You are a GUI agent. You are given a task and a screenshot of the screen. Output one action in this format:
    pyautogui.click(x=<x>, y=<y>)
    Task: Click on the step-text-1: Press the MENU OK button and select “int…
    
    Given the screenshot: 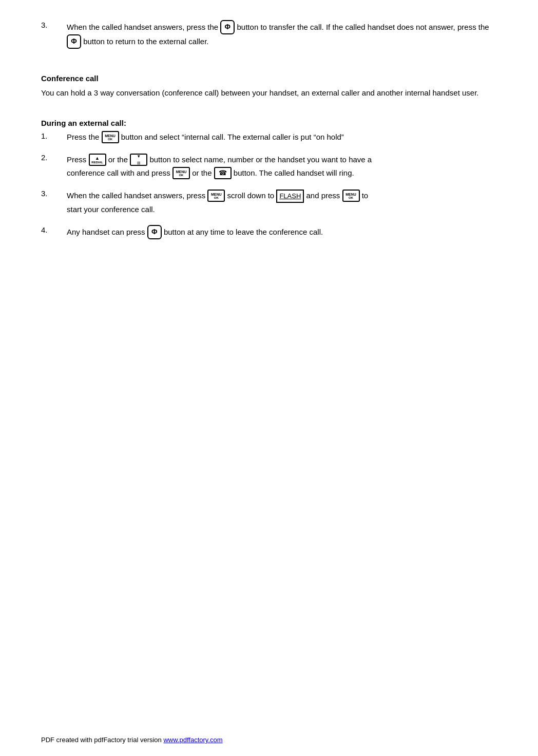 What is the action you would take?
    pyautogui.click(x=282, y=138)
    